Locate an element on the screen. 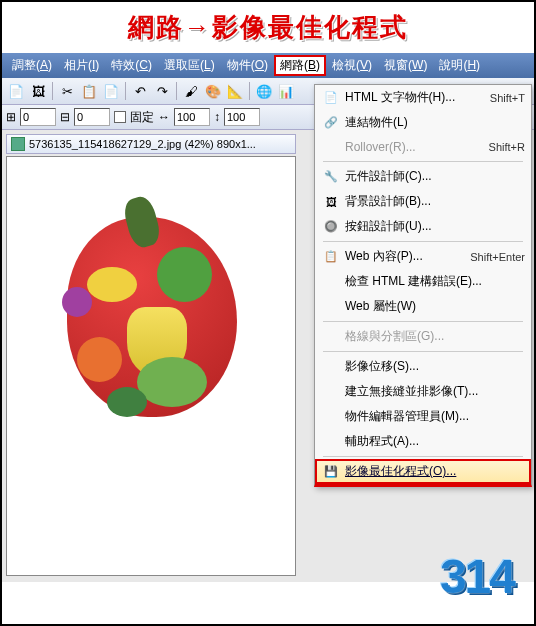 This screenshot has height=626, width=536. menu-item: 🔗連結物件(L) is located at coordinates (423, 122).